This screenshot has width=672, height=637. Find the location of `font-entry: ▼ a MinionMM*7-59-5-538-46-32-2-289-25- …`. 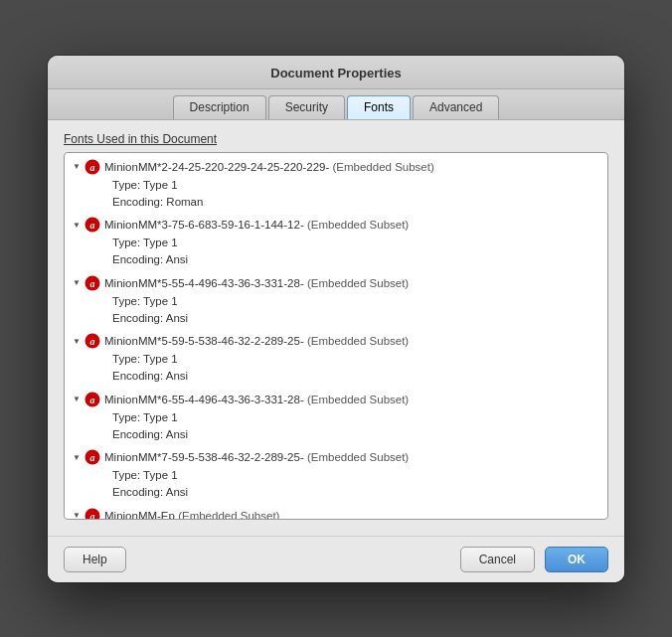

font-entry: ▼ a MinionMM*7-59-5-538-46-32-2-289-25- … is located at coordinates (336, 477).